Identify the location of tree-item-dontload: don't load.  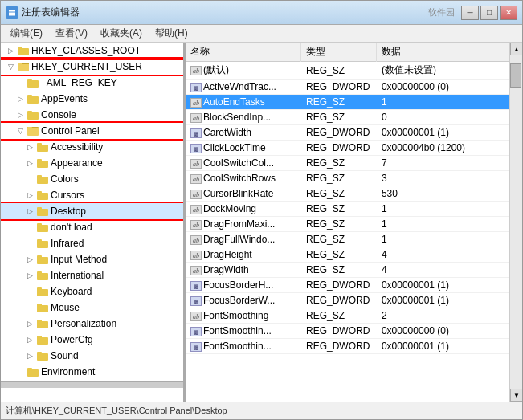
(92, 227).